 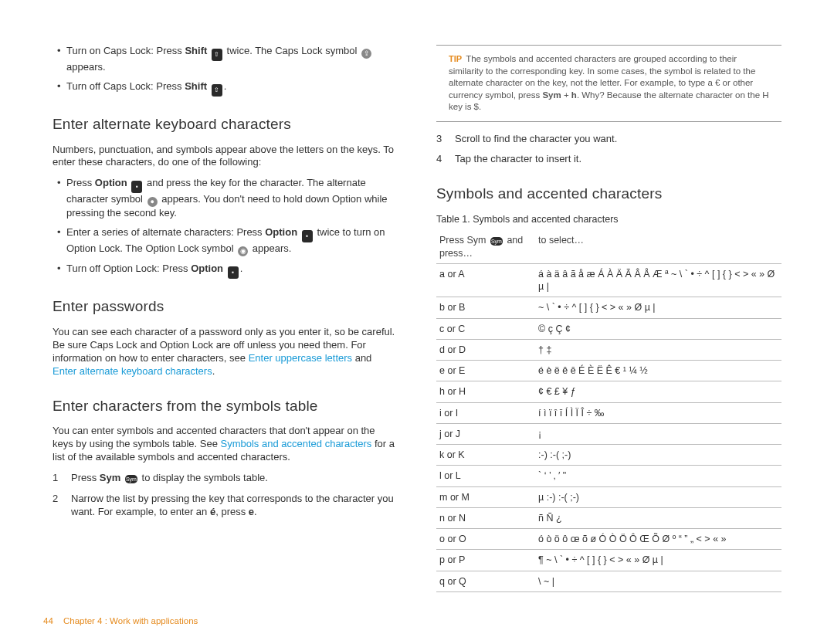 I want to click on heading-symbols-accented: Symbols and accented characters, so click(x=609, y=195).